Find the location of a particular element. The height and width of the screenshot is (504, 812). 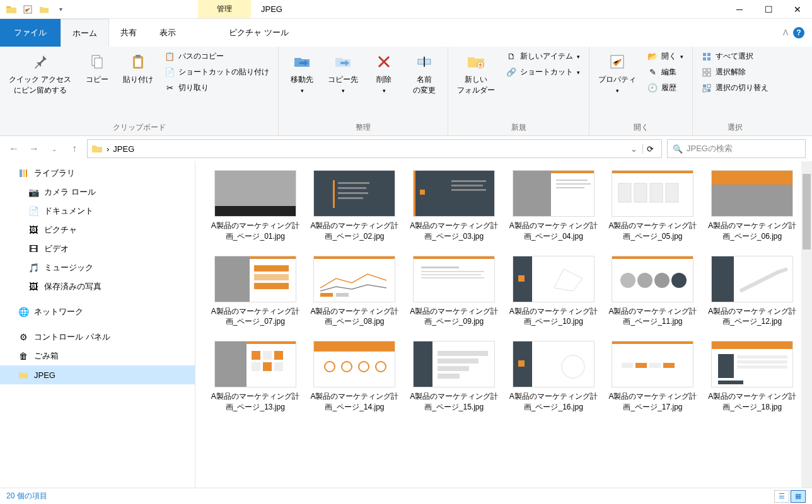

tab-picture-tools: ピクチャ ツール is located at coordinates (258, 33).